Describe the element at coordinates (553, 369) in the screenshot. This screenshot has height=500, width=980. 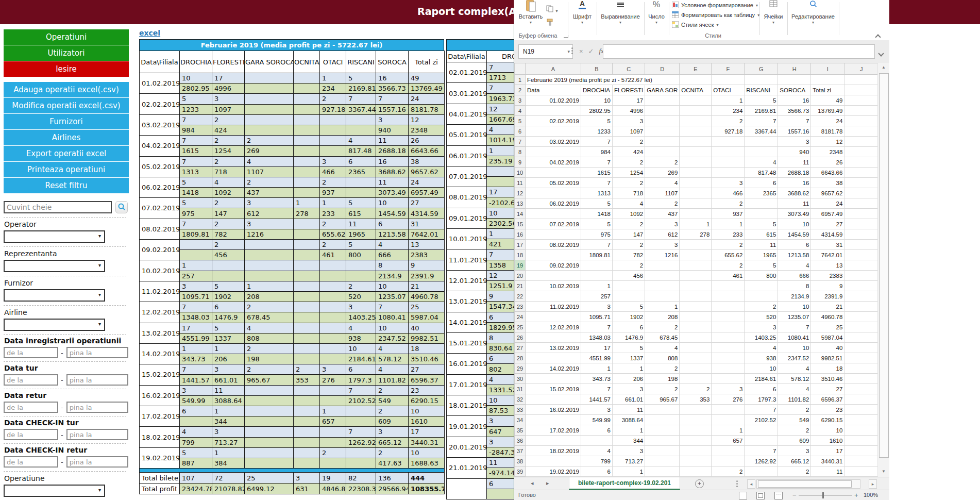
I see `excel-cell: 14.02.2019` at that location.